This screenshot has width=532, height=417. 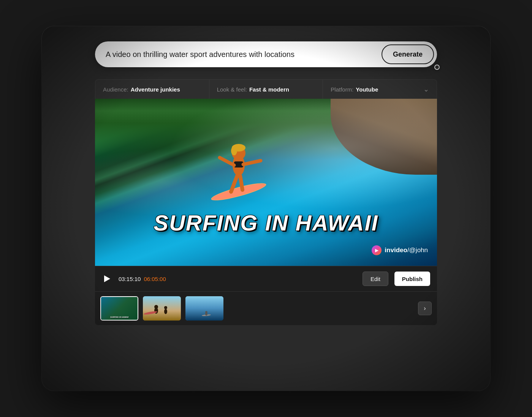 I want to click on audience-label: Audience:, so click(x=116, y=90).